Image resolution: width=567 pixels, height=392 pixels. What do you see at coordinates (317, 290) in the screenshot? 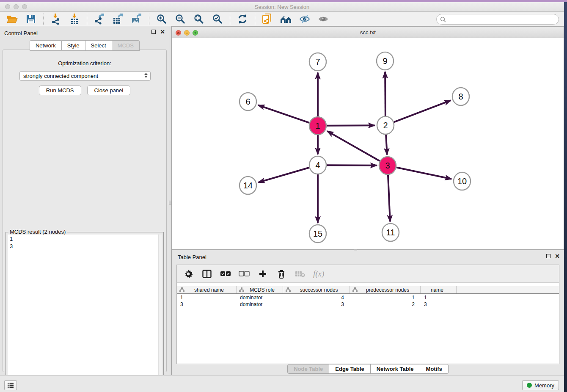
I see `column-header-successor-nodes: successor nodes` at bounding box center [317, 290].